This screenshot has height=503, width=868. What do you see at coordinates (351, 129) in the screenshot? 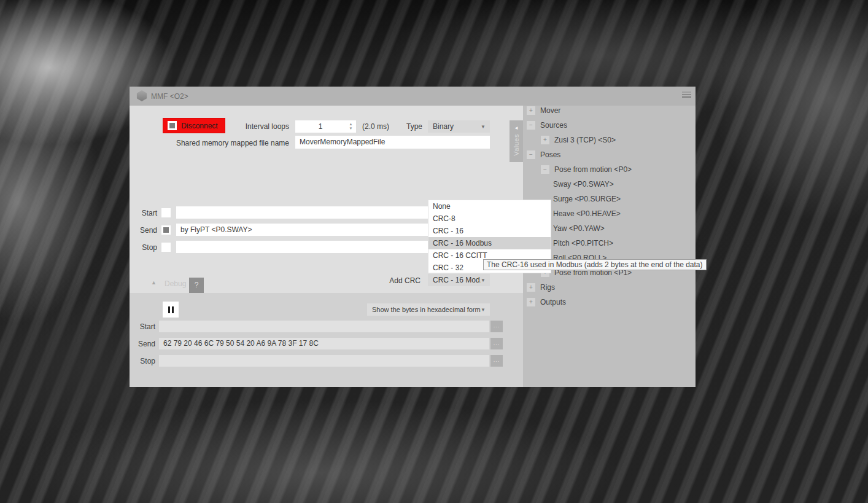
I see `spinner-down-icon: ▼` at bounding box center [351, 129].